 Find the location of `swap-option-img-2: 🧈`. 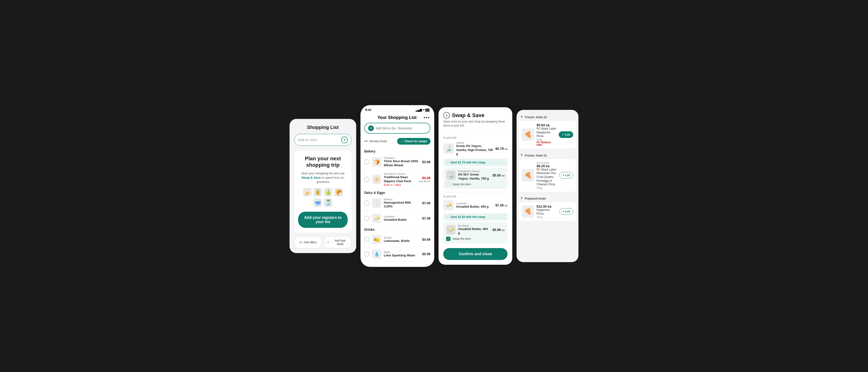

swap-option-img-2: 🧈 is located at coordinates (451, 230).